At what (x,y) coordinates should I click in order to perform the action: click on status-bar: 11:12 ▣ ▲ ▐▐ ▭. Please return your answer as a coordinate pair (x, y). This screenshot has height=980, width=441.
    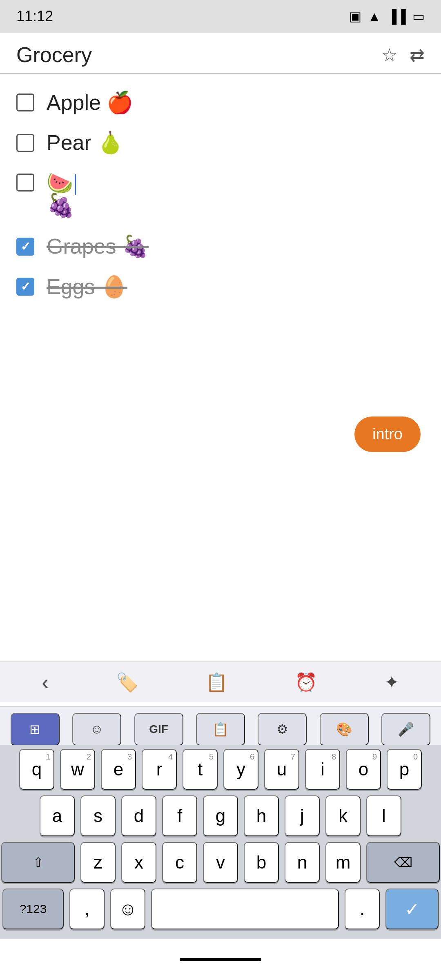
    Looking at the image, I should click on (220, 16).